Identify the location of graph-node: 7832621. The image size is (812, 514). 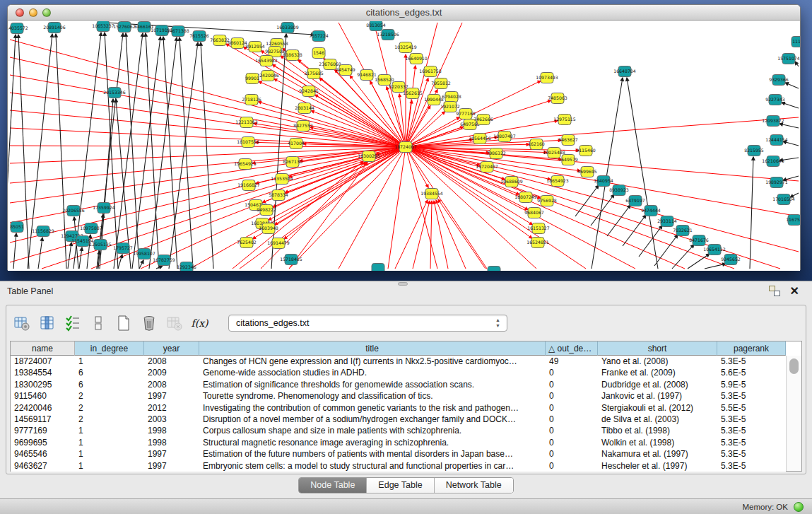
(683, 230).